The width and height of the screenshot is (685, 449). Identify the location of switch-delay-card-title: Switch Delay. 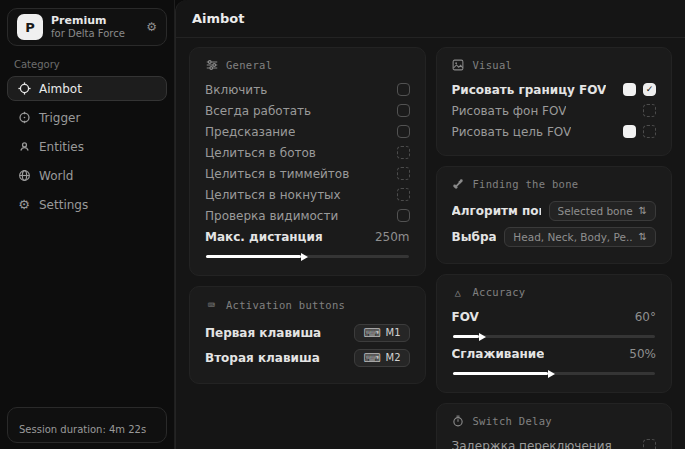
(512, 421).